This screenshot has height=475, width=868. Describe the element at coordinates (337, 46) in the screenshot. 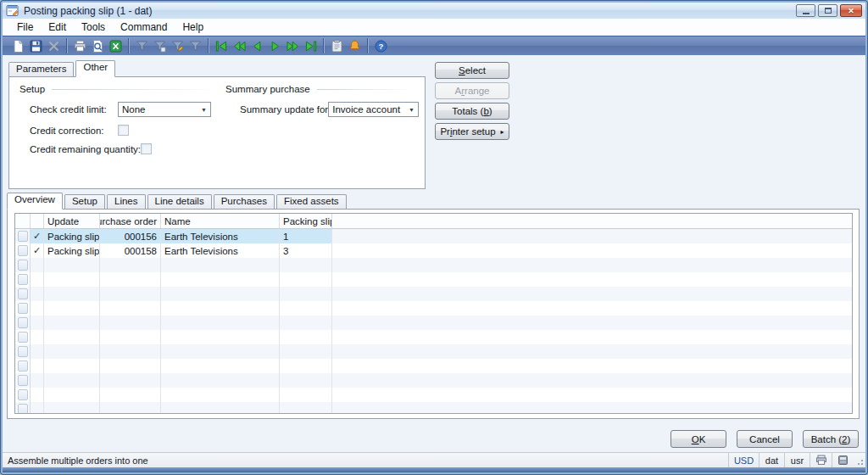

I see `document-handling-icon` at that location.